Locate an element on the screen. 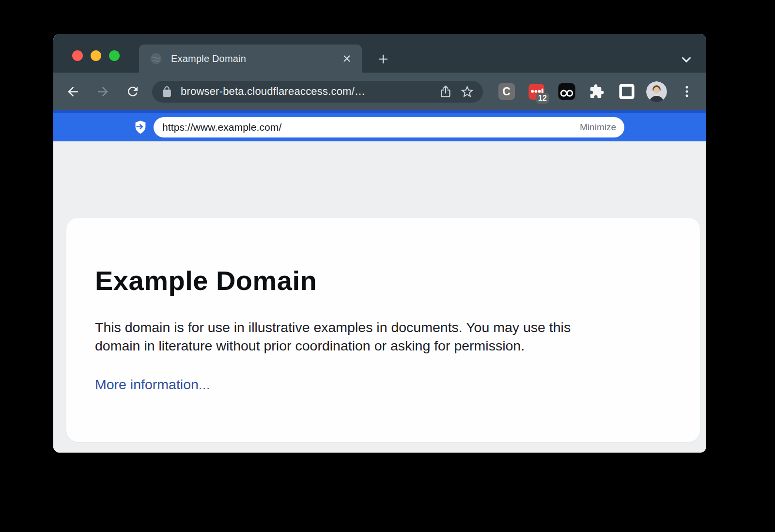  address-url: browser-beta.cloudflareaccess.com/… is located at coordinates (307, 91).